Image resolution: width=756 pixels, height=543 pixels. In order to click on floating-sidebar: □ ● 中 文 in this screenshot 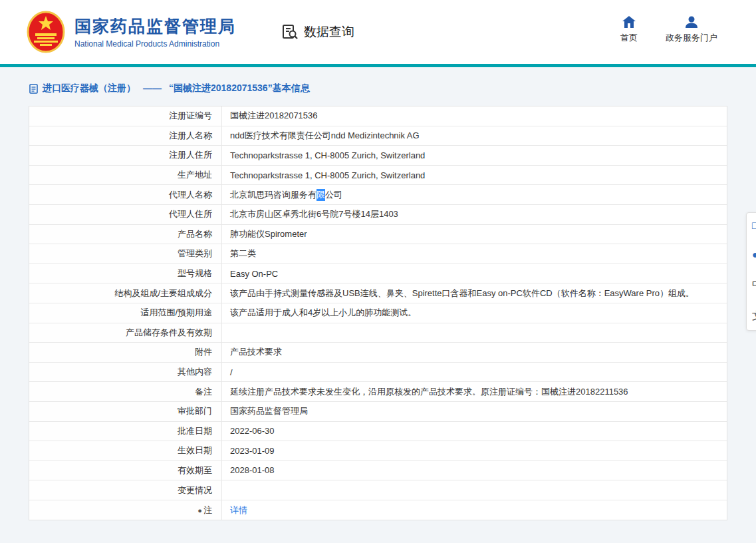, I will do `click(751, 272)`.